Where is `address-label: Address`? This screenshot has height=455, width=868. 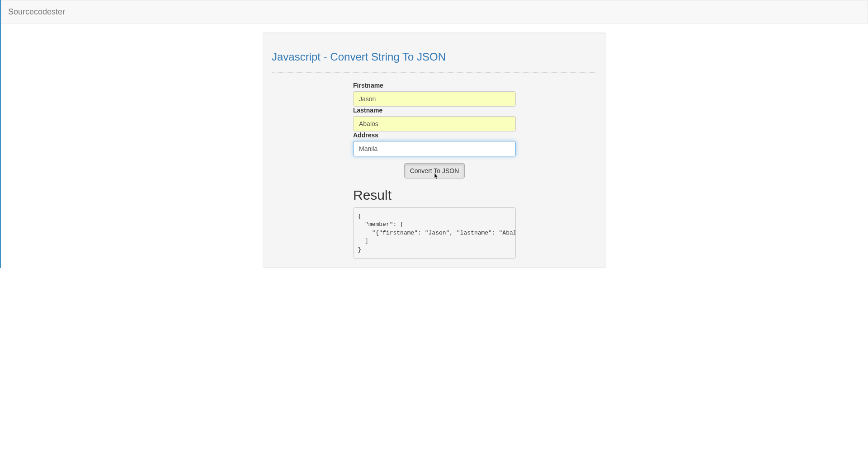
address-label: Address is located at coordinates (366, 135).